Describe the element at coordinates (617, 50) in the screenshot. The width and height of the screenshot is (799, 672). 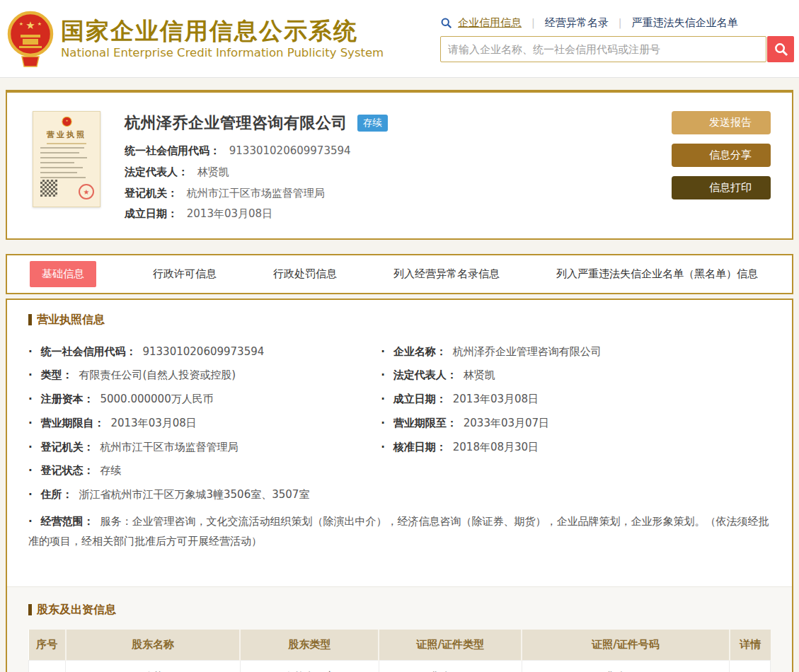
I see `search-bar` at that location.